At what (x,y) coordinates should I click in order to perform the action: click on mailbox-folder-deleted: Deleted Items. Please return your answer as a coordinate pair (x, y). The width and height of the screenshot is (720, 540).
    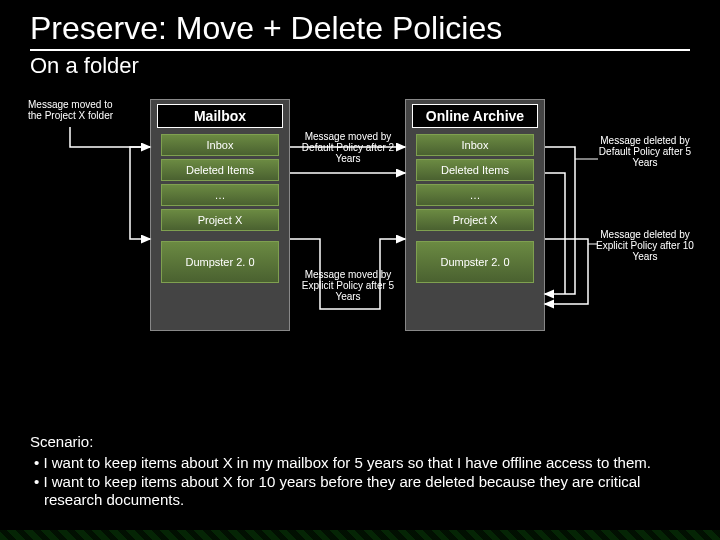
    Looking at the image, I should click on (220, 170).